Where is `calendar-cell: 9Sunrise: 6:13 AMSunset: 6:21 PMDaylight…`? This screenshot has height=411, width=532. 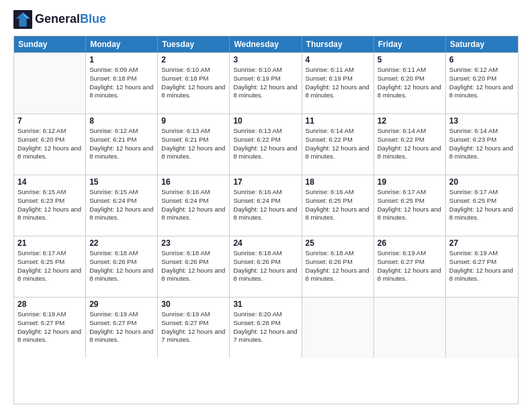
calendar-cell: 9Sunrise: 6:13 AMSunset: 6:21 PMDaylight… is located at coordinates (193, 144).